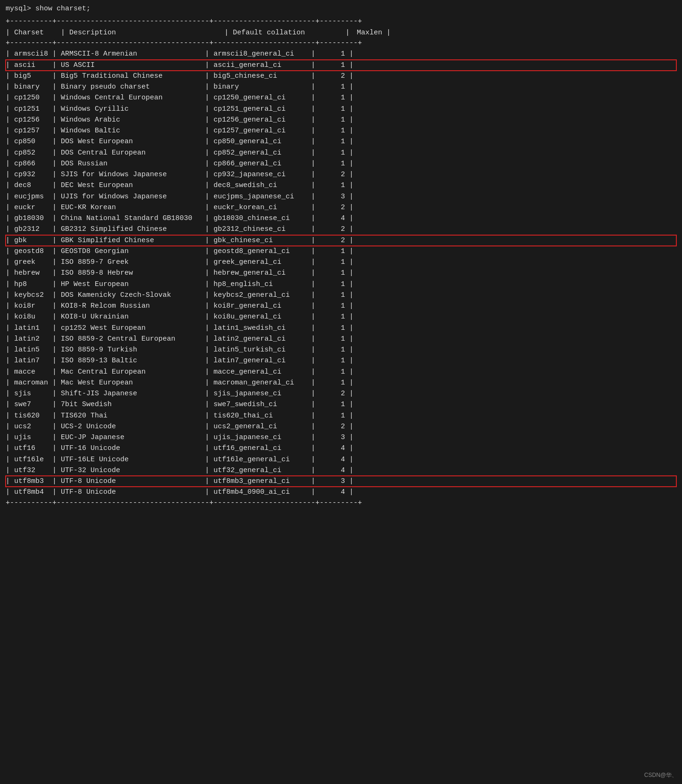 The width and height of the screenshot is (682, 784). I want to click on table-row: | latin5 | ISO 8859-9 Turkish | latin5_t…, so click(341, 350).